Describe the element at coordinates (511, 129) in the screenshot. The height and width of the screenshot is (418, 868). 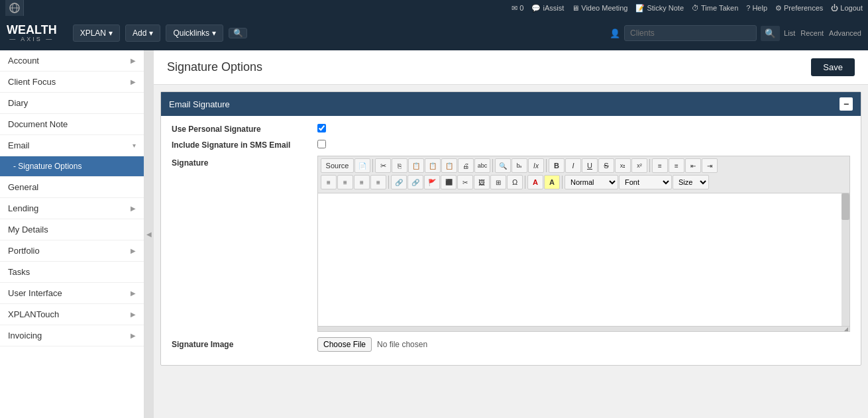
I see `use-personal-signature-row: Use Personal Signature` at that location.